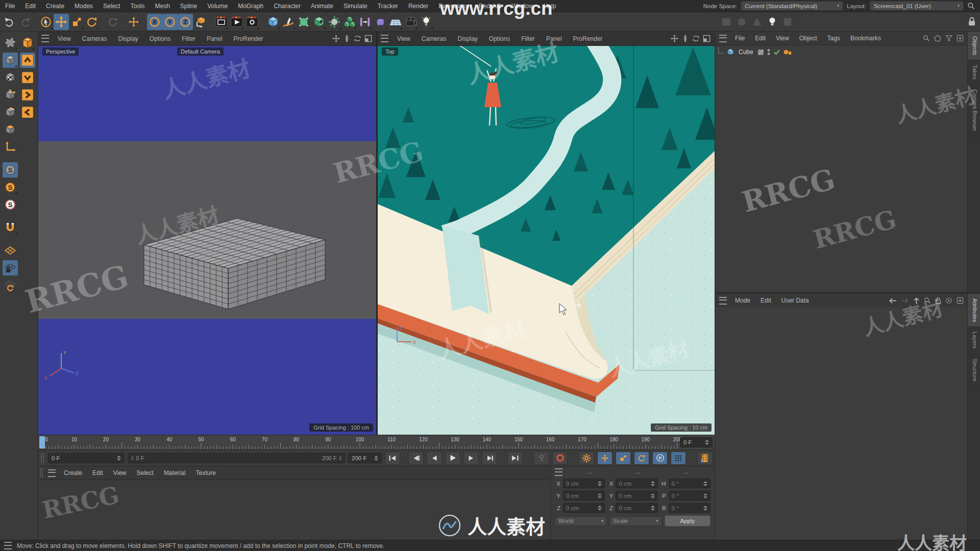 This screenshot has height=551, width=980. Describe the element at coordinates (25, 22) in the screenshot. I see `redo-button` at that location.